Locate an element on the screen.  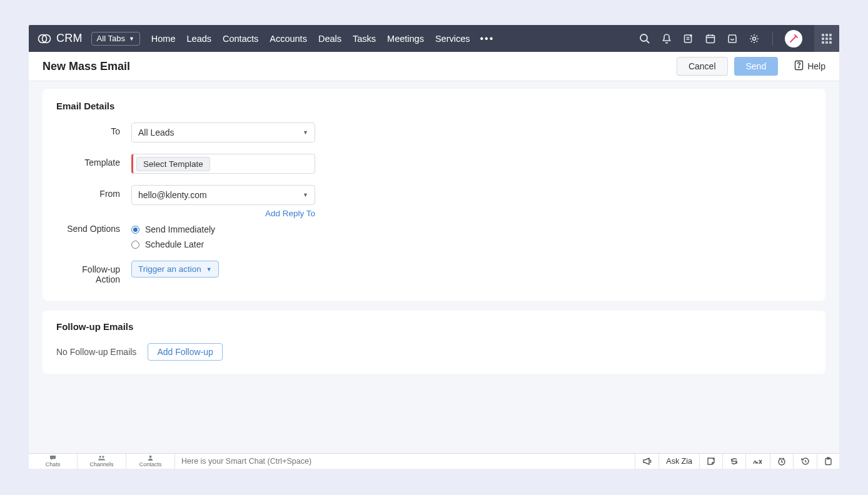
from-label: From is located at coordinates (94, 192).